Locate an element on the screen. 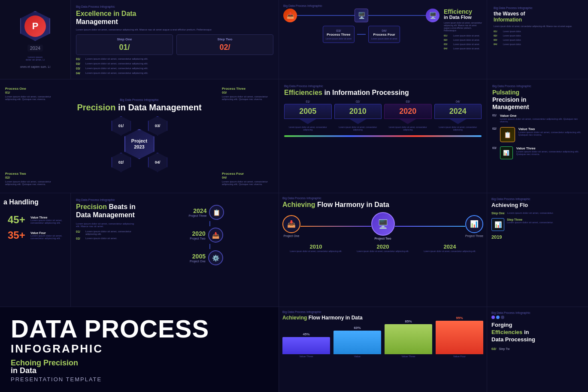 This screenshot has width=588, height=392. r2c3-label: Big Data Process Infographic is located at coordinates (383, 86).